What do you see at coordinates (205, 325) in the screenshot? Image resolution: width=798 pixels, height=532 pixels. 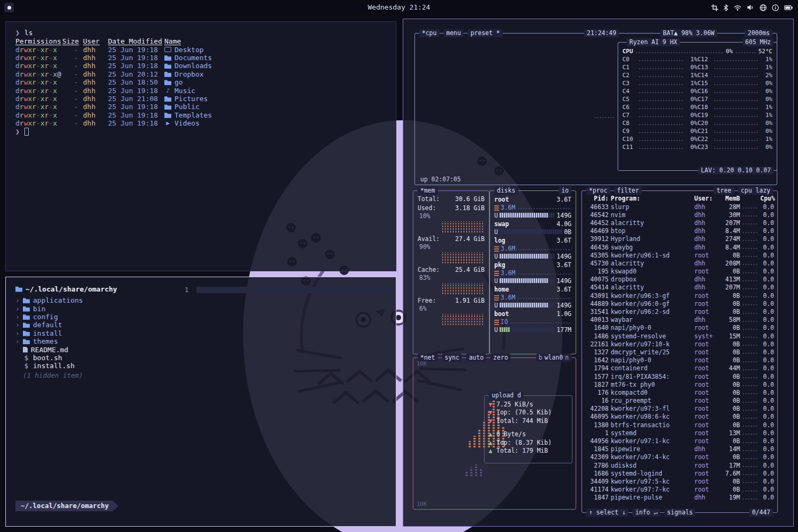 I see `fm-entry-default: ›default` at bounding box center [205, 325].